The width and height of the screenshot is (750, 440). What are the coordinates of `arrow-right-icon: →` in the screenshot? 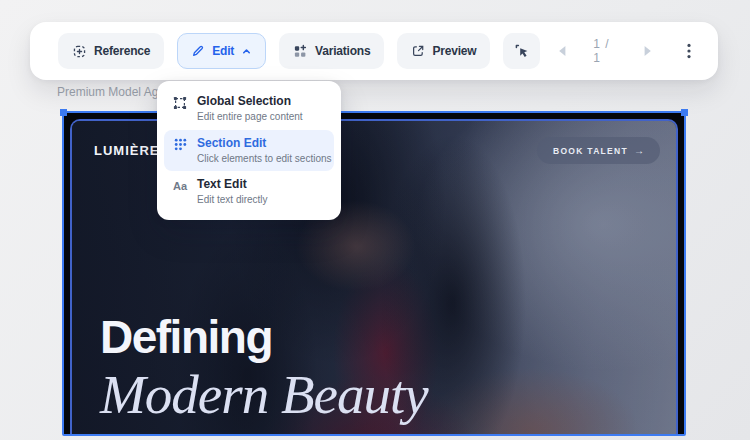 It's located at (639, 150).